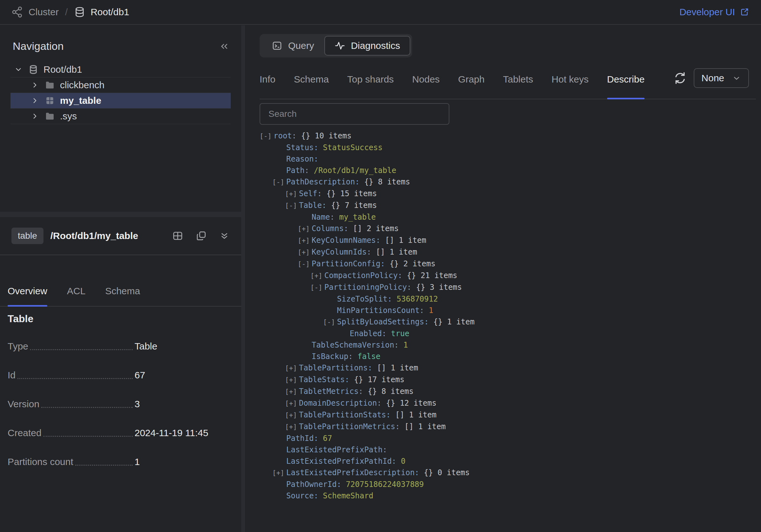 The width and height of the screenshot is (761, 532). What do you see at coordinates (510, 206) in the screenshot?
I see `json-node-Table: [-]Table: {} 7 items` at bounding box center [510, 206].